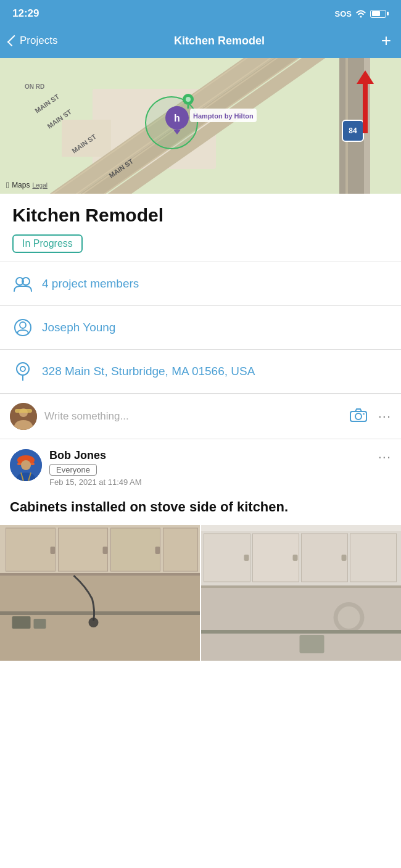 This screenshot has width=401, height=868. What do you see at coordinates (23, 416) in the screenshot?
I see `current-user-avatar` at bounding box center [23, 416].